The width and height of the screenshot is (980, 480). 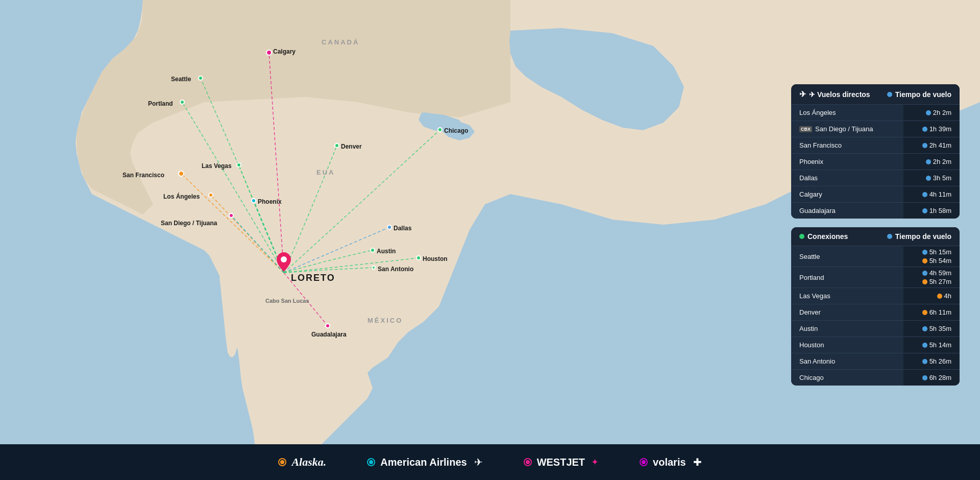 What do you see at coordinates (490, 462) in the screenshot?
I see `bottom-bar: Alaska. American Airlines ✈ WESTJET ✦ vo…` at bounding box center [490, 462].